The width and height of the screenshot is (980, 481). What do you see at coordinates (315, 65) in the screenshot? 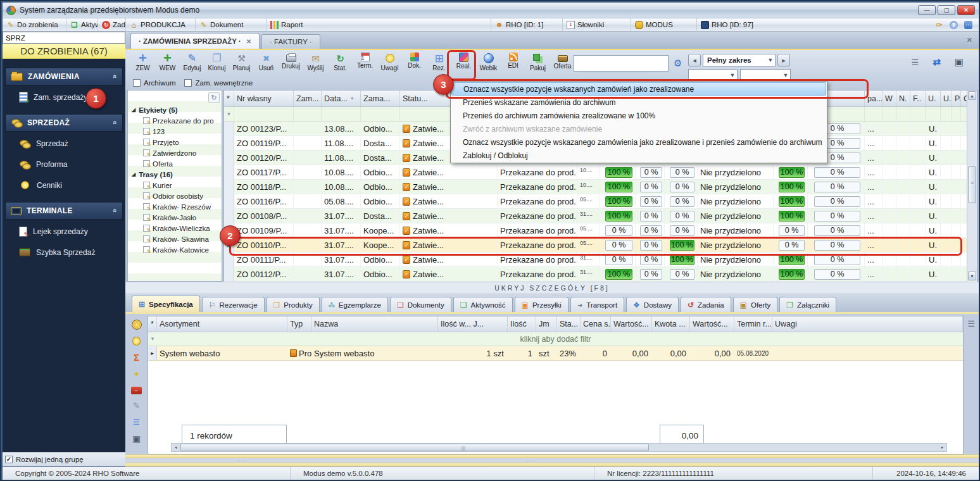
I see `toolbar-button-wy-lij: Wyślij` at bounding box center [315, 65].